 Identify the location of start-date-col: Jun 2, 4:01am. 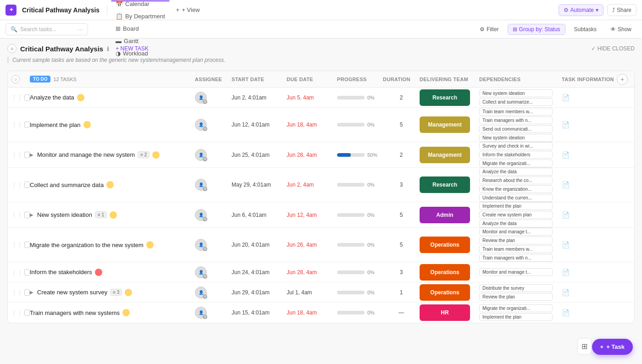
(259, 98).